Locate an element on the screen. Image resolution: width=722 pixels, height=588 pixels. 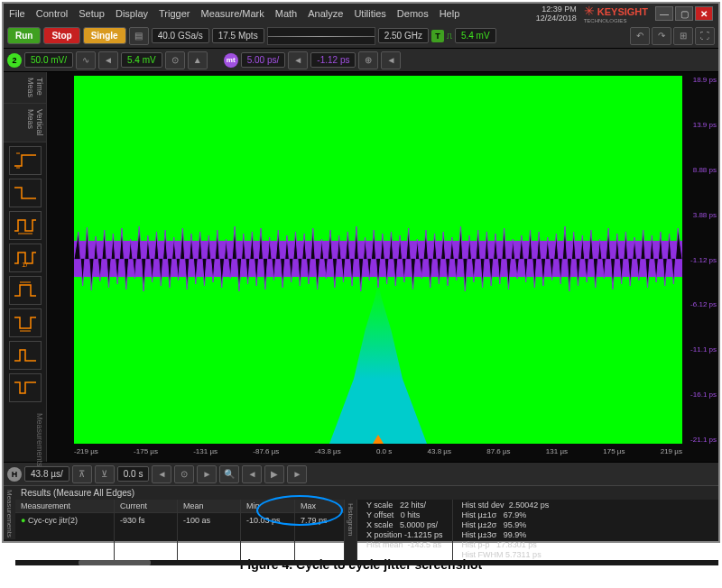
menubar: File Control Setup Display Trigger Measu… is located at coordinates (361, 14).